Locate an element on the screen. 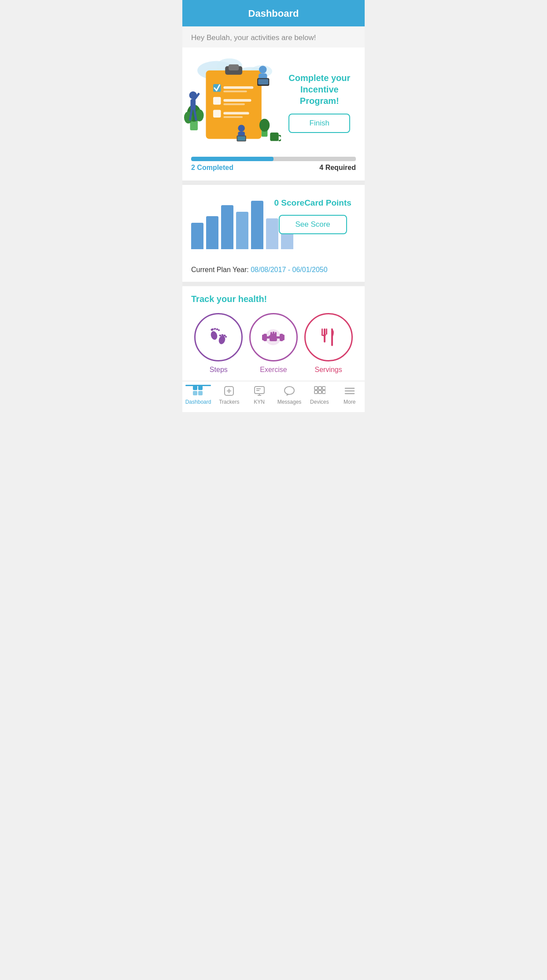 The image size is (547, 980). more-icon is located at coordinates (350, 391).